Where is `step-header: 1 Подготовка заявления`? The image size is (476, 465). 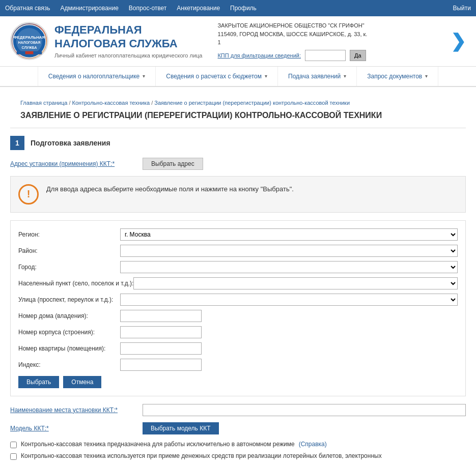
step-header: 1 Подготовка заявления is located at coordinates (238, 143).